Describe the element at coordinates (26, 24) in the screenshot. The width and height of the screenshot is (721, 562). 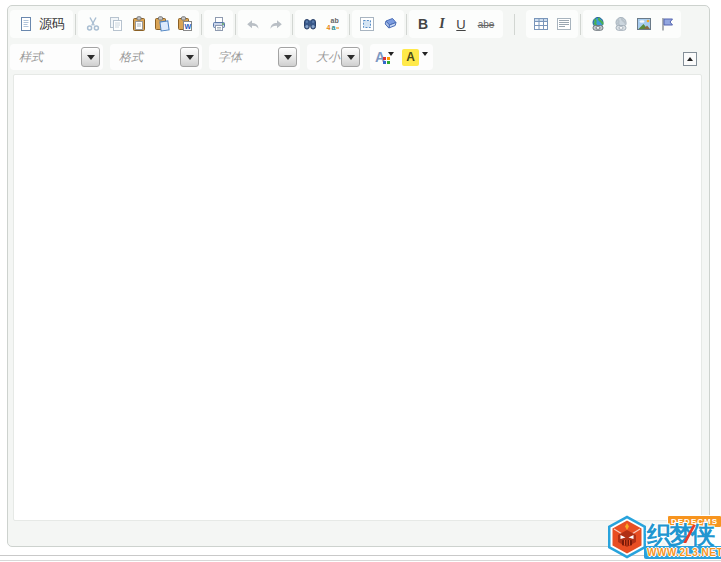
I see `source-icon` at that location.